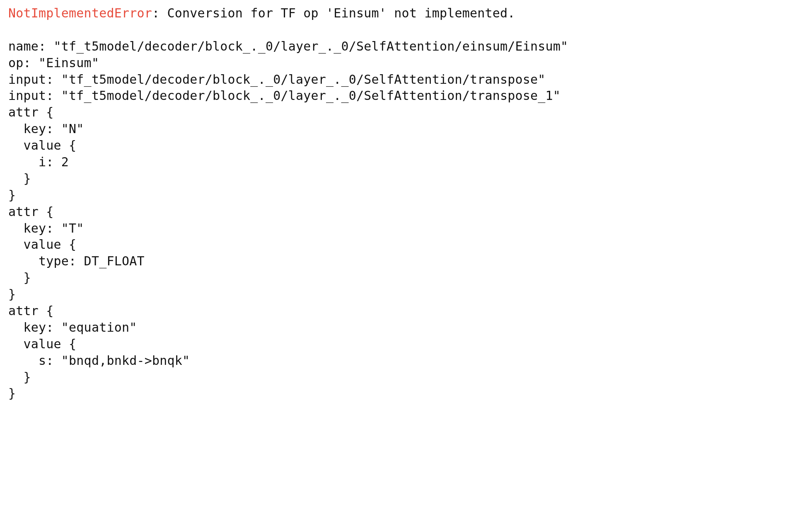 This screenshot has height=505, width=812. I want to click on node-name-line: name: "tf_t5model/decoder/block_._0/laye…, so click(288, 46).